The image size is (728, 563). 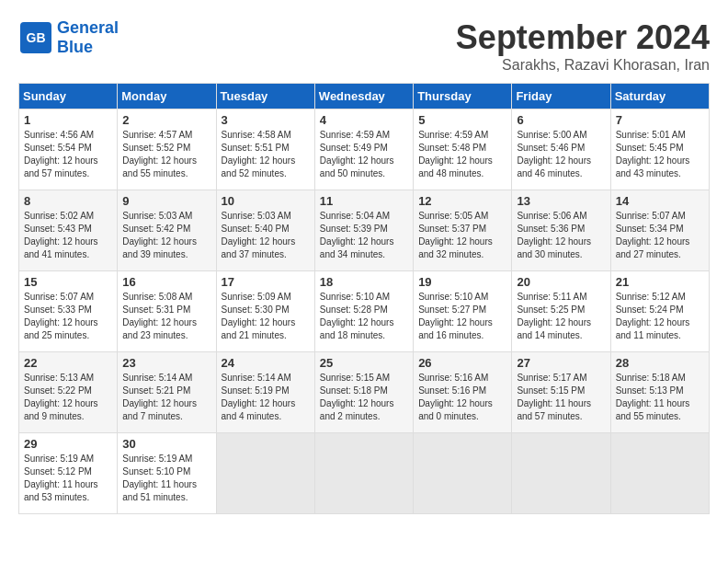 I want to click on calendar-day-cell: 13 Sunrise: 5:06 AM Sunset: 5:36 PM Dayl…, so click(x=561, y=231).